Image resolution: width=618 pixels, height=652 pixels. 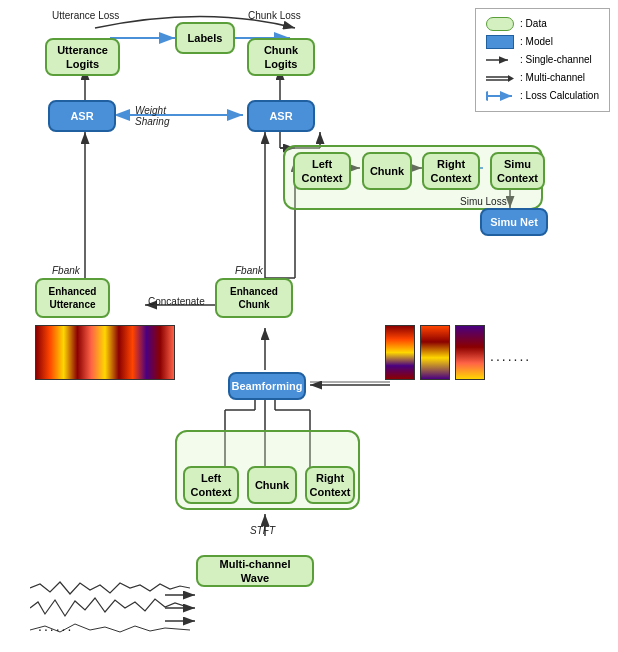 I want to click on utterance-loss-label: Utterance Loss, so click(x=86, y=16).